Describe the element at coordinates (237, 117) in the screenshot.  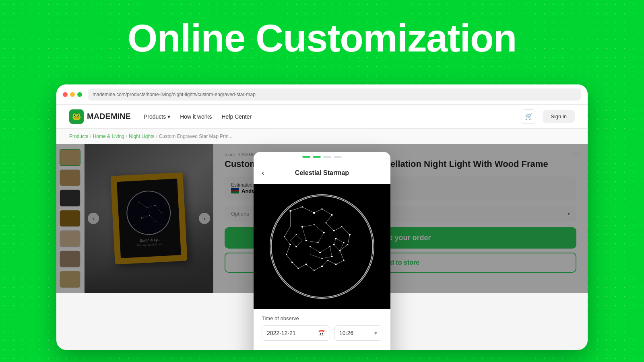
I see `nav-help-center: Help Center` at that location.